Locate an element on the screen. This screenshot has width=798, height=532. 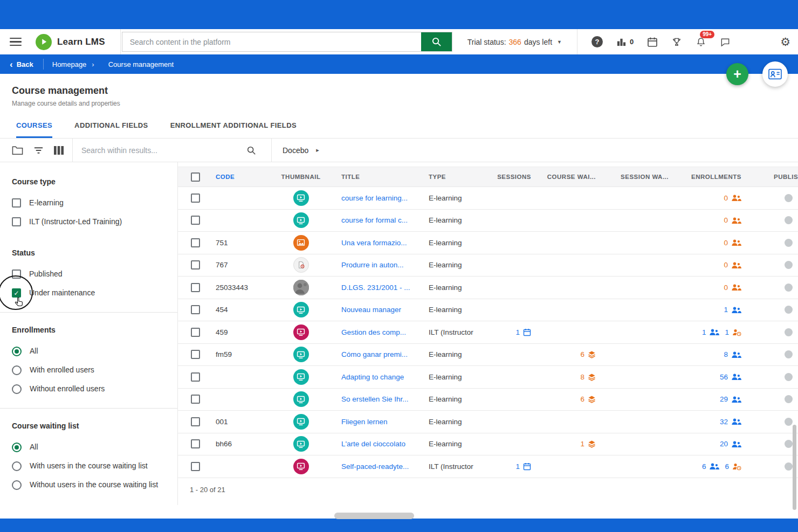
trial-status: Trial status: 366 days left ▼ is located at coordinates (514, 42).